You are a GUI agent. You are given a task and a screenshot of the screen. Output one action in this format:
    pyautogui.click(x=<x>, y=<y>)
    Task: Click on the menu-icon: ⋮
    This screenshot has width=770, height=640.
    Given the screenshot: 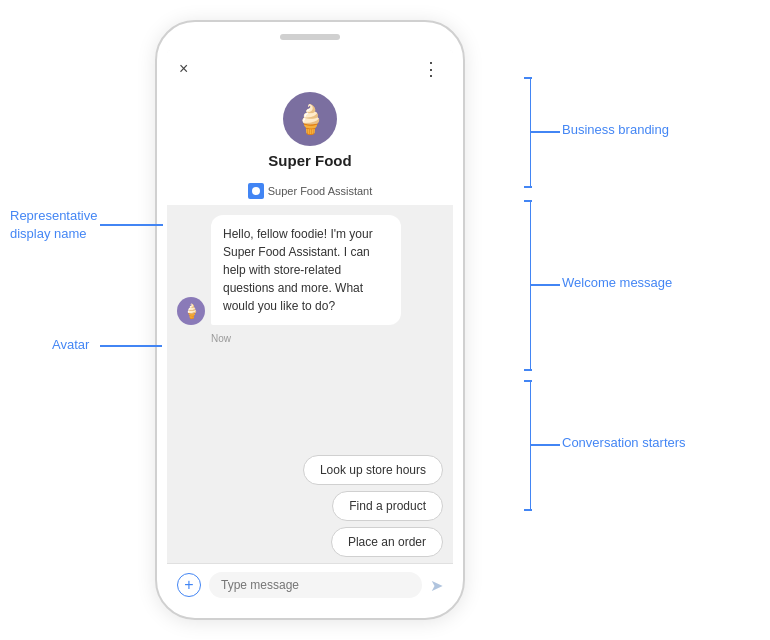 What is the action you would take?
    pyautogui.click(x=432, y=69)
    